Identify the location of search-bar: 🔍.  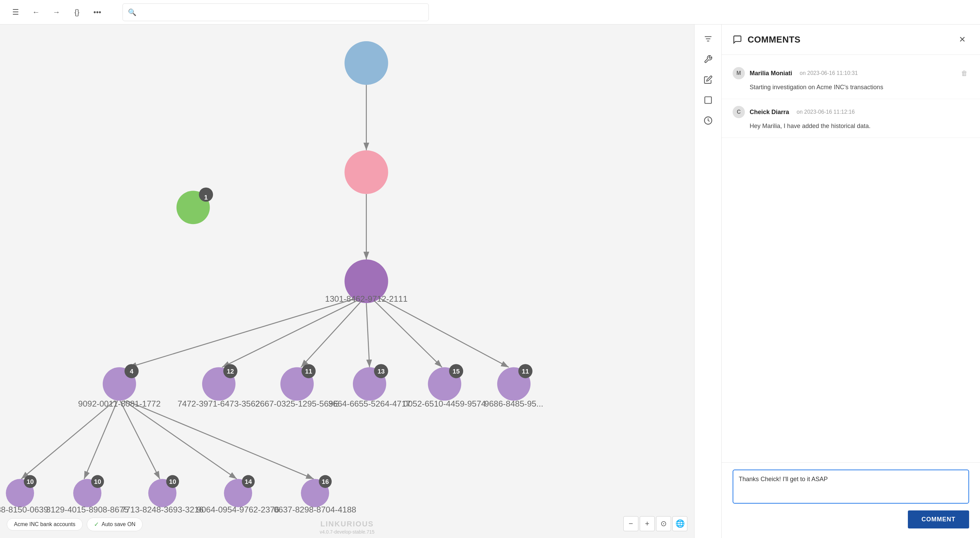
(275, 12).